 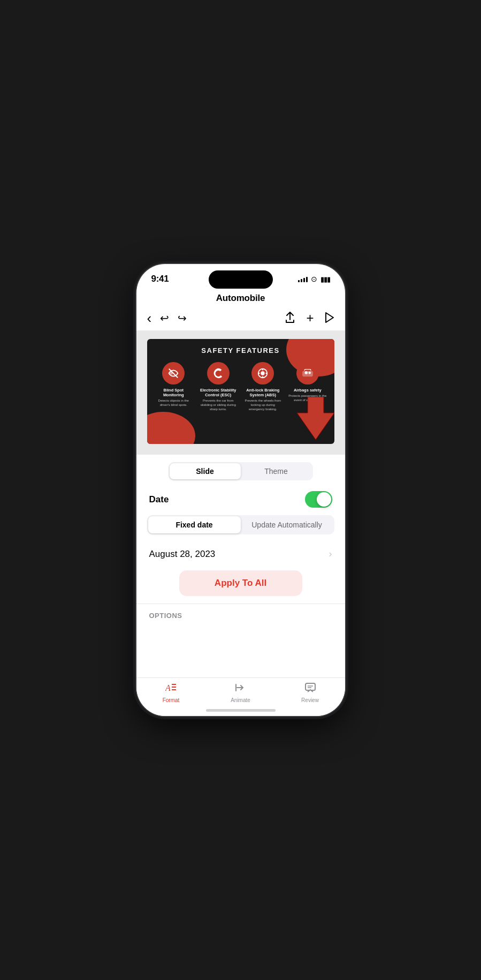 What do you see at coordinates (309, 318) in the screenshot?
I see `toolbar-right: +` at bounding box center [309, 318].